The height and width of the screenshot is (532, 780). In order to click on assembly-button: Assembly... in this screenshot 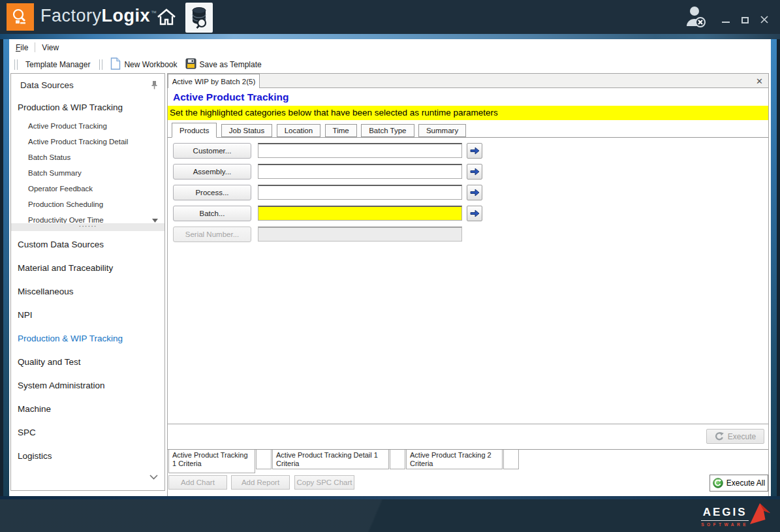, I will do `click(212, 172)`.